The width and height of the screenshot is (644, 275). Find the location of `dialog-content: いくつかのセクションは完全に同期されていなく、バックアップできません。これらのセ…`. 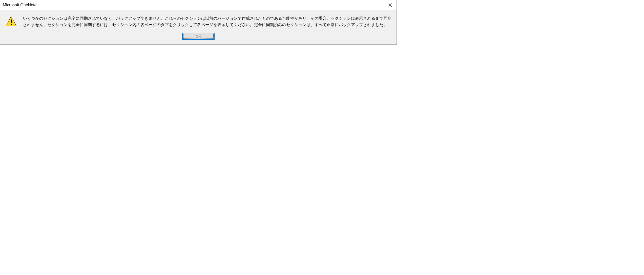

dialog-content: いくつかのセクションは完全に同期されていなく、バックアップできません。これらのセ… is located at coordinates (198, 27).